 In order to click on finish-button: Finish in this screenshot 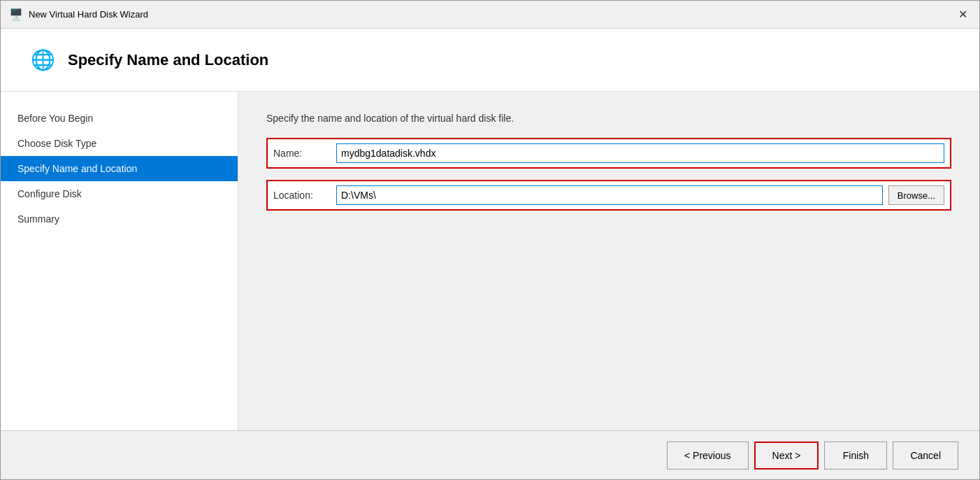, I will do `click(856, 456)`.